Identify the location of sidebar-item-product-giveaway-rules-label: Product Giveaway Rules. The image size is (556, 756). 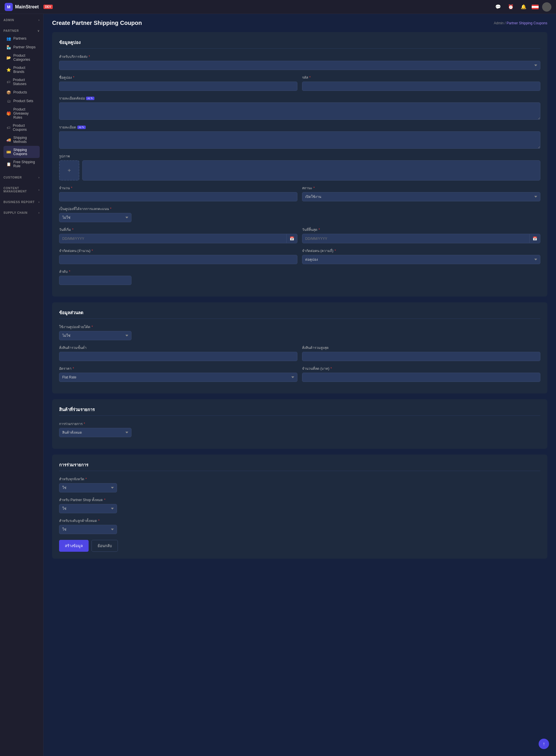
(25, 113).